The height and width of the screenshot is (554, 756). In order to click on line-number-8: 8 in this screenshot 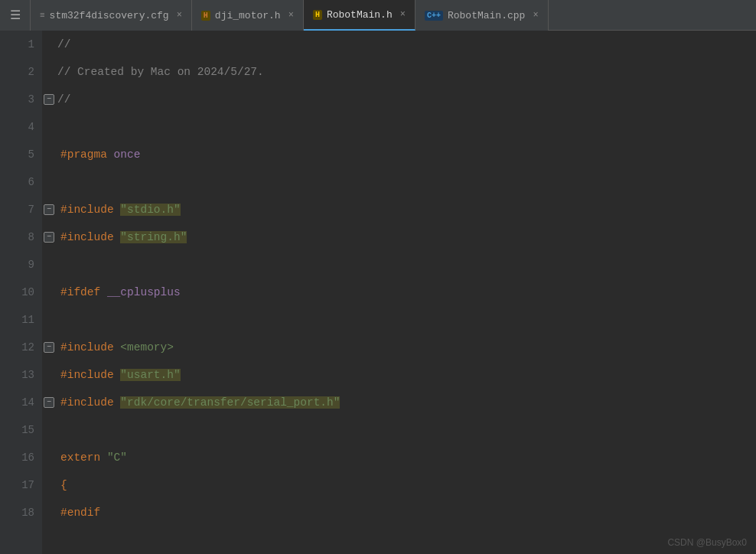, I will do `click(17, 237)`.